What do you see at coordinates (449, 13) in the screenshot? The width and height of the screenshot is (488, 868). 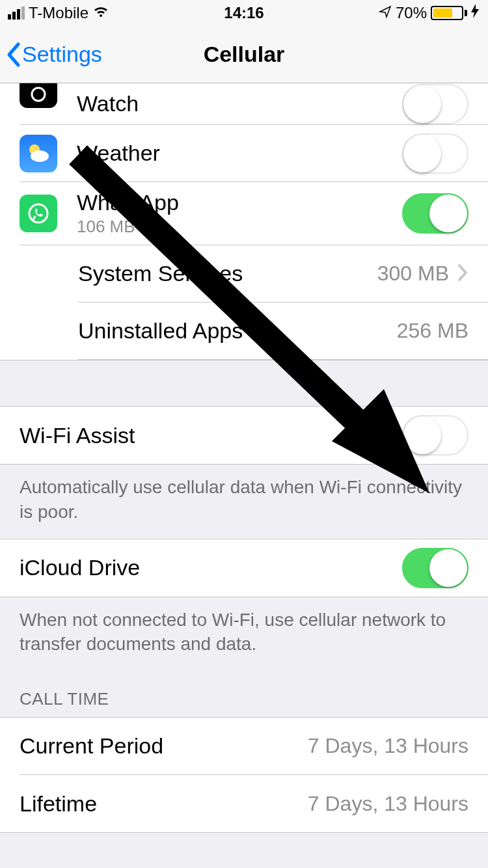 I see `battery-icon` at bounding box center [449, 13].